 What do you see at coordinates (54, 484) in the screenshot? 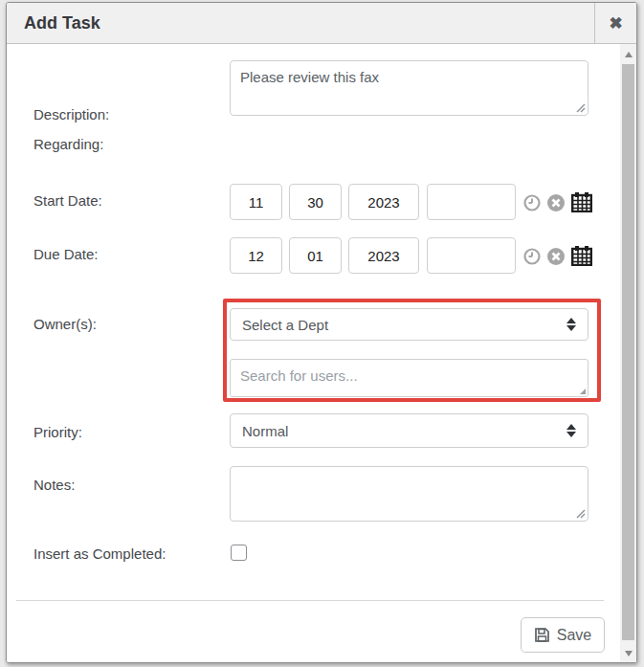
I see `notes-label: Notes:` at bounding box center [54, 484].